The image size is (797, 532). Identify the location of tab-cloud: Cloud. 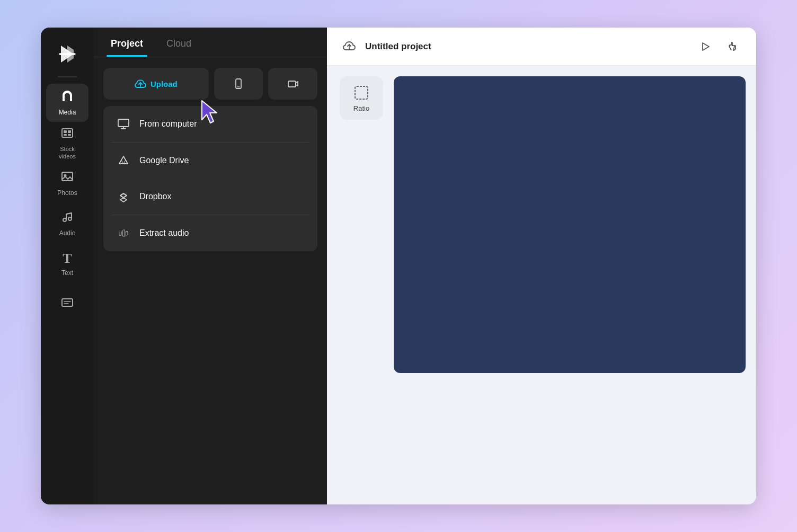
(179, 48).